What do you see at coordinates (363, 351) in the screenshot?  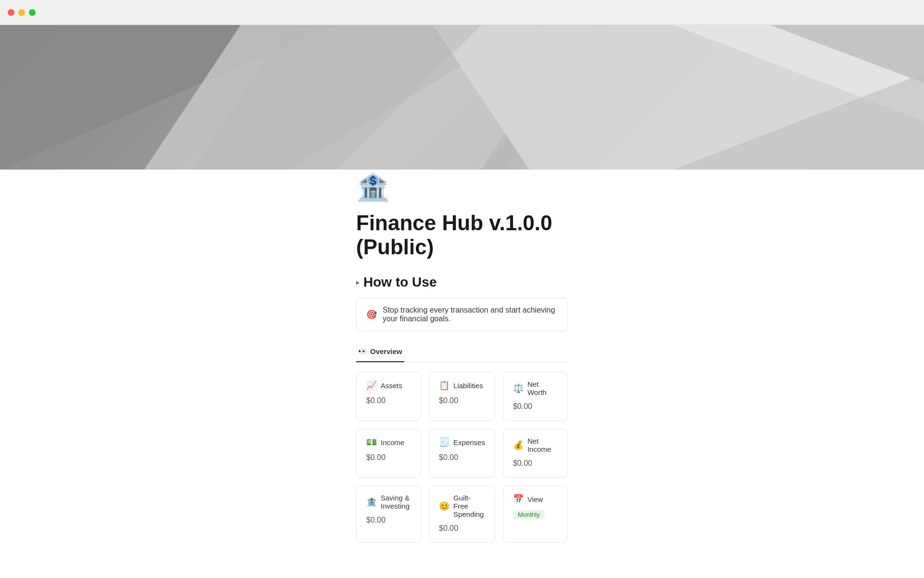 I see `tab-overview-icon: 👀` at bounding box center [363, 351].